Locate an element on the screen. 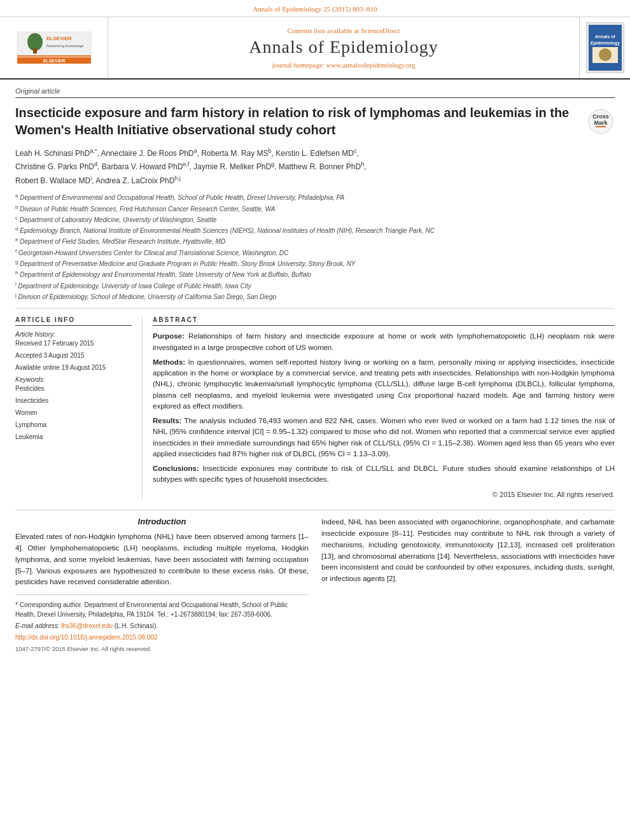 The image size is (630, 840). journal-thumb-image: Annals of Epidemiology is located at coordinates (605, 48).